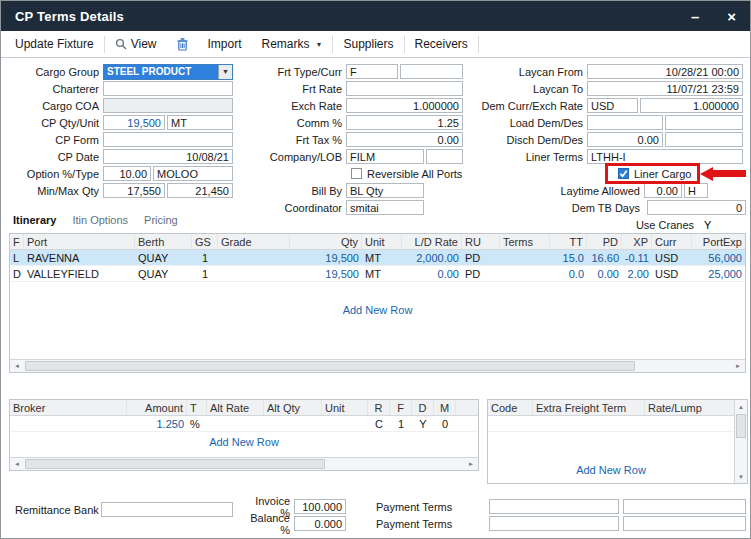 The image size is (751, 539). I want to click on view-button: View, so click(136, 44).